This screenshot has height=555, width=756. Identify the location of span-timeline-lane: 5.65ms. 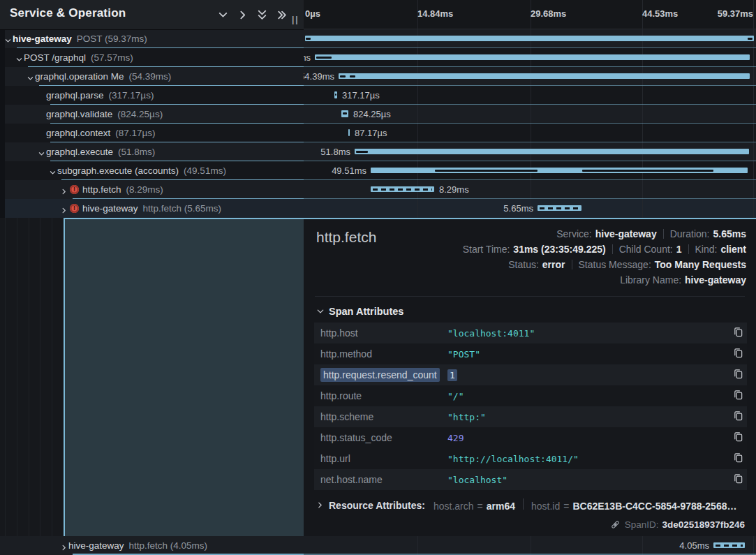
(530, 208).